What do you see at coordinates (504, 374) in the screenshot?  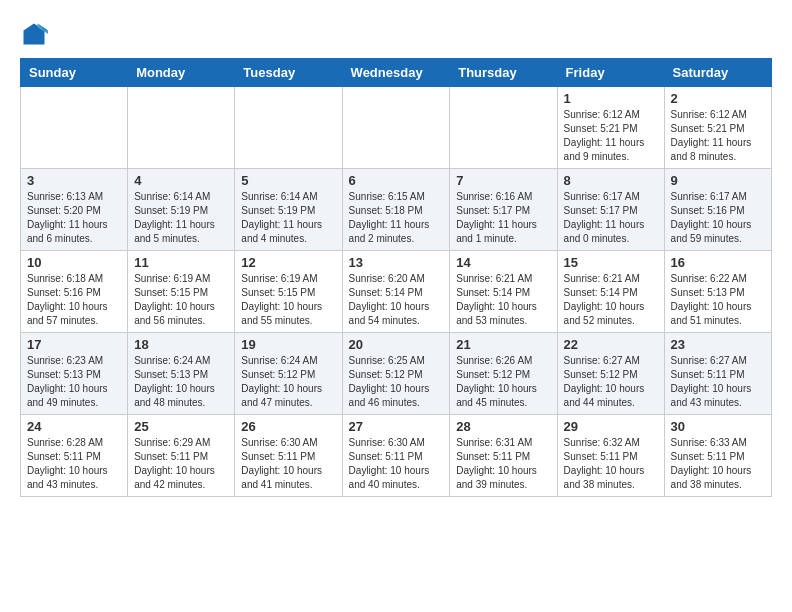 I see `calendar-cell: 21Sunrise: 6:26 AMSunset: 5:12 PMDayligh…` at bounding box center [504, 374].